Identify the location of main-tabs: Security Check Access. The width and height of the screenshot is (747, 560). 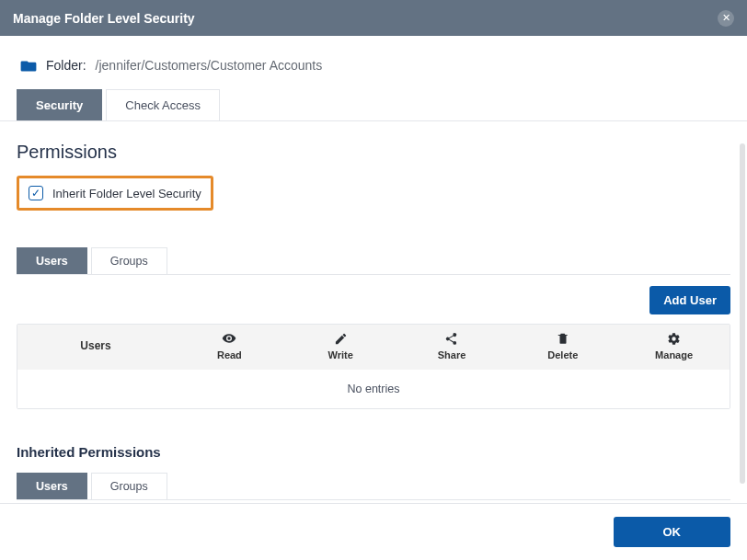
(374, 105).